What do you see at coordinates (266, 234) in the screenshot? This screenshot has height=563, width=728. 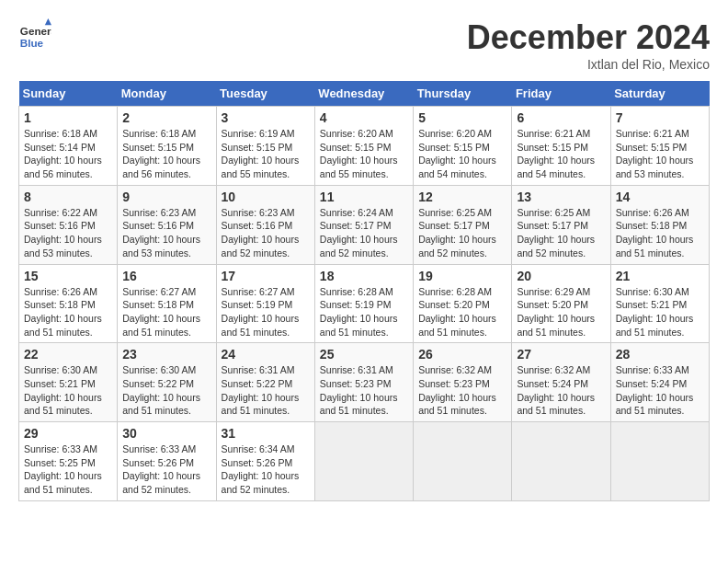 I see `day-info: Sunrise: 6:23 AMSunset: 5:16 PMDaylight:…` at bounding box center [266, 234].